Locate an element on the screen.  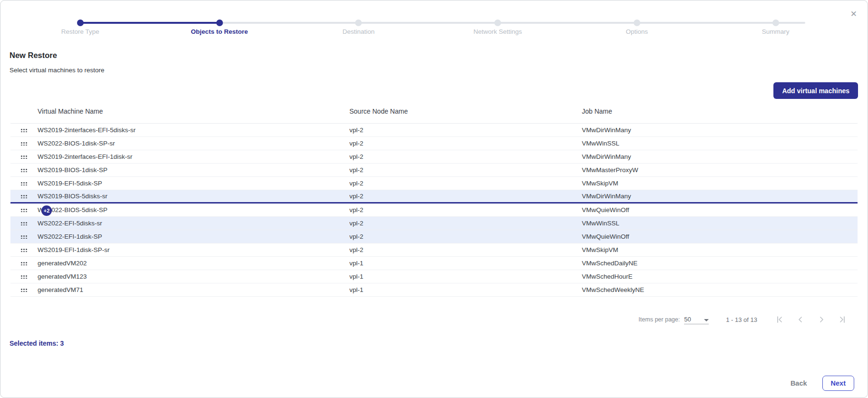
job-name-cell: VMwQuieWinOff is located at coordinates (720, 210).